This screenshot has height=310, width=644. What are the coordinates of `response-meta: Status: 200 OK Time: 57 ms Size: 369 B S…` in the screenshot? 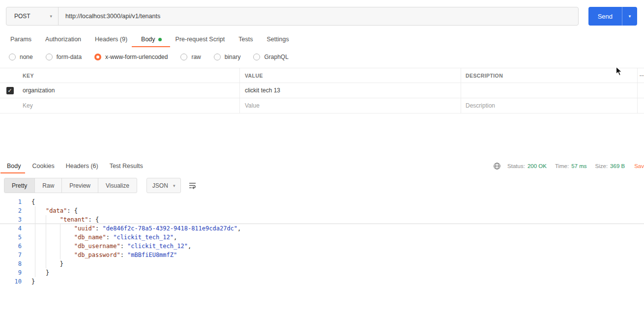 It's located at (568, 166).